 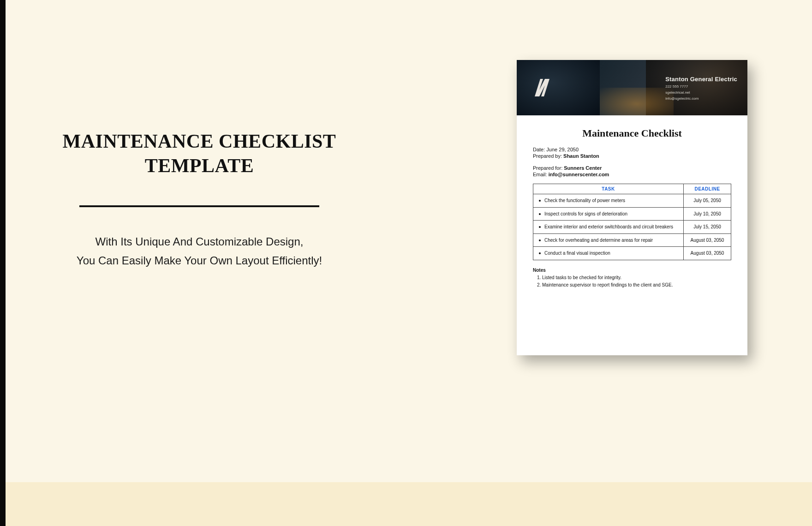 What do you see at coordinates (708, 227) in the screenshot?
I see `deadline-cell: July 15, 2050` at bounding box center [708, 227].